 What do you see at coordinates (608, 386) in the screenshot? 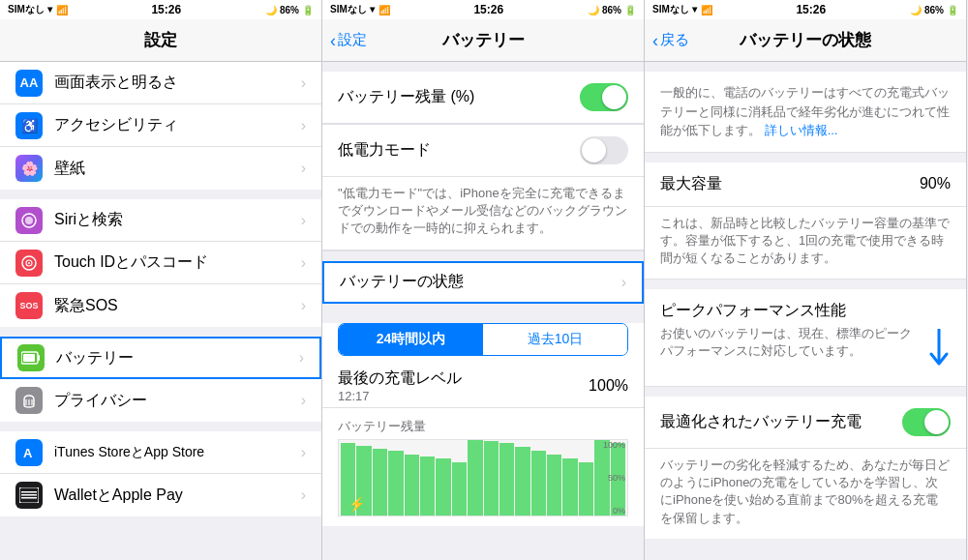
I see `charge-percent: 100%` at bounding box center [608, 386].